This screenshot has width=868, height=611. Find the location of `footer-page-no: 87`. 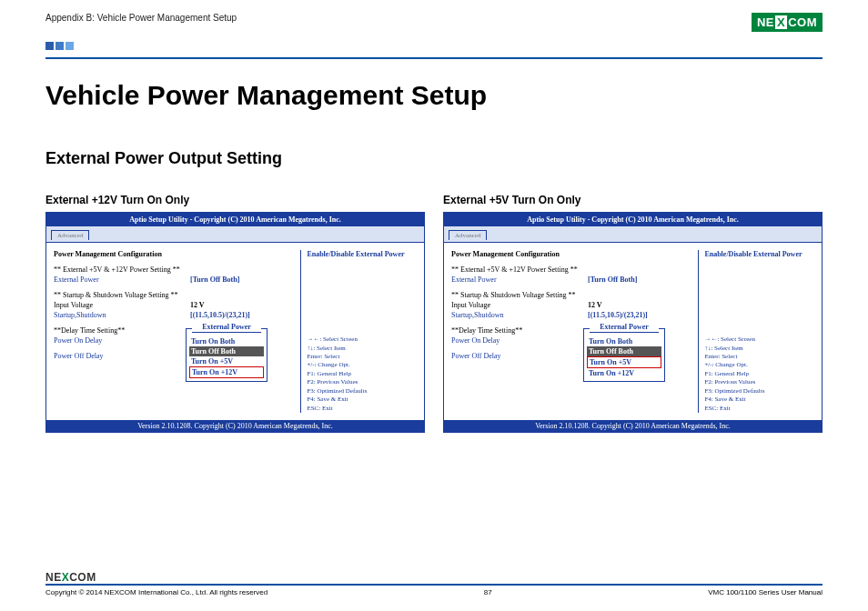

footer-page-no: 87 is located at coordinates (488, 593).